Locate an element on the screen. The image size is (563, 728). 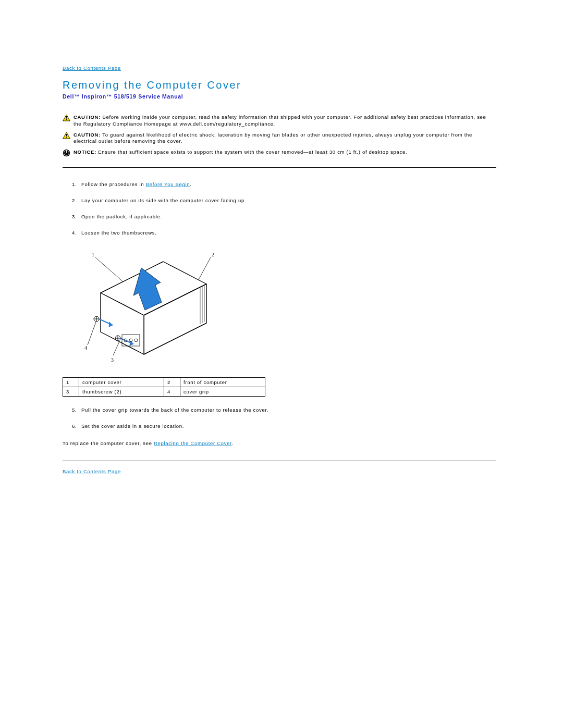
step-2: Lay your computer on its side with the c… is located at coordinates (286, 200).